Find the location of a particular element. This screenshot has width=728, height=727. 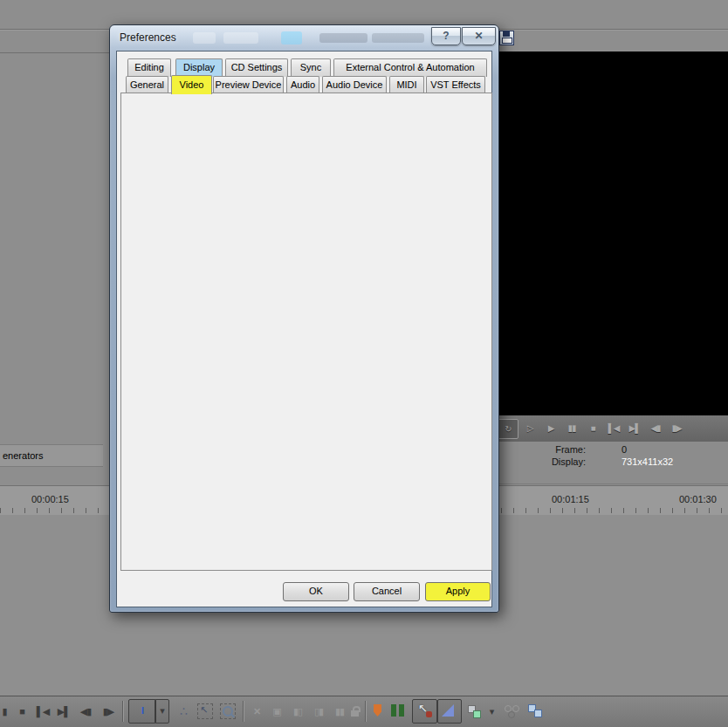

close-button: ✕ is located at coordinates (478, 37).